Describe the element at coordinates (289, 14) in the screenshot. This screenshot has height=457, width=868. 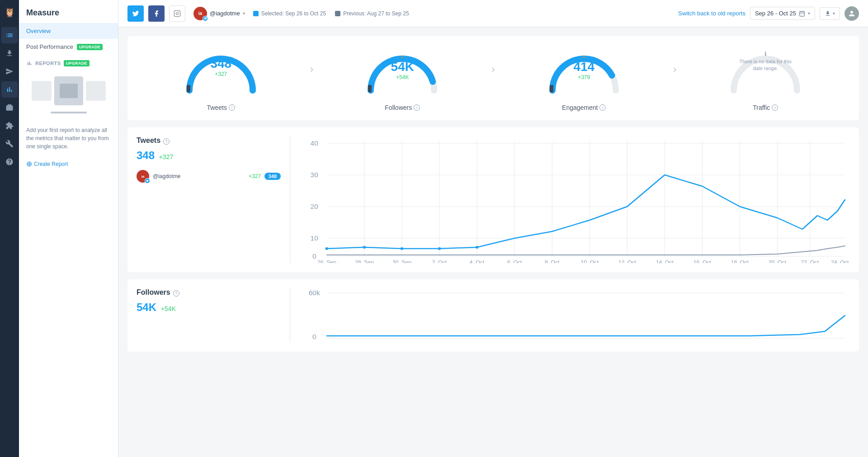
I see `selected-legend: Selected: Sep 26 to Oct 25` at that location.